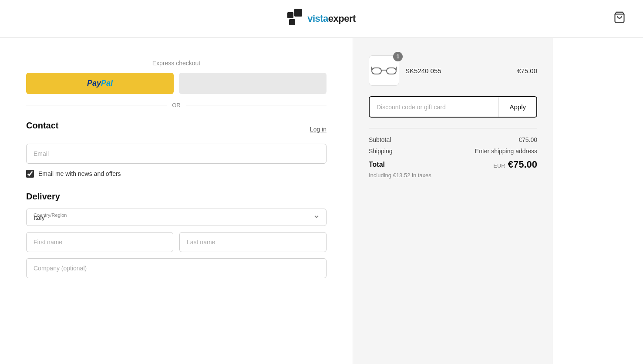 Image resolution: width=643 pixels, height=364 pixels. Describe the element at coordinates (619, 19) in the screenshot. I see `cart-button` at that location.